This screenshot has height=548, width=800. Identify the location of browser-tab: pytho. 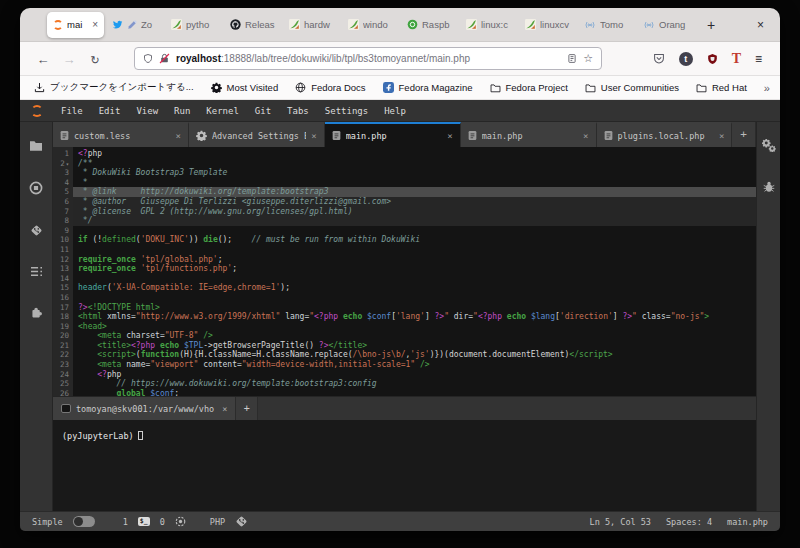
(194, 25).